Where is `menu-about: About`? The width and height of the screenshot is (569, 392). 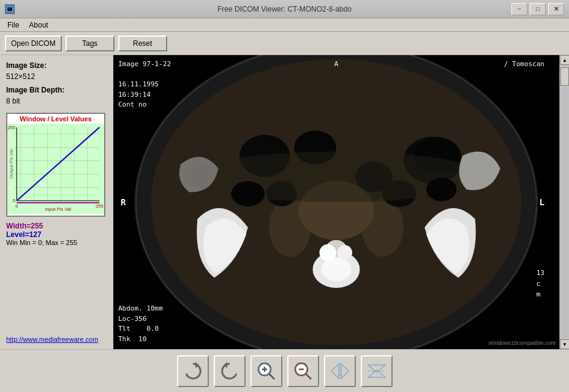 menu-about: About is located at coordinates (38, 25).